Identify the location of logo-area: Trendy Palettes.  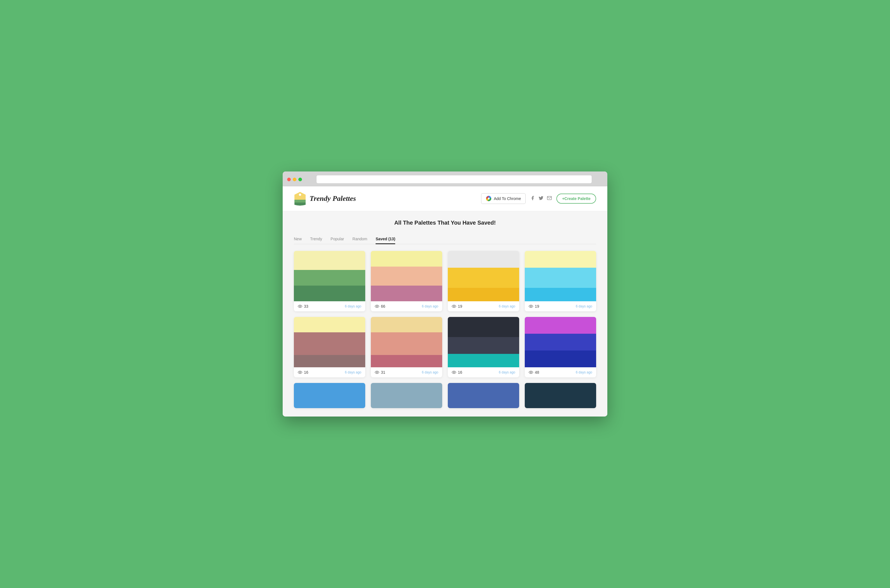
(325, 199).